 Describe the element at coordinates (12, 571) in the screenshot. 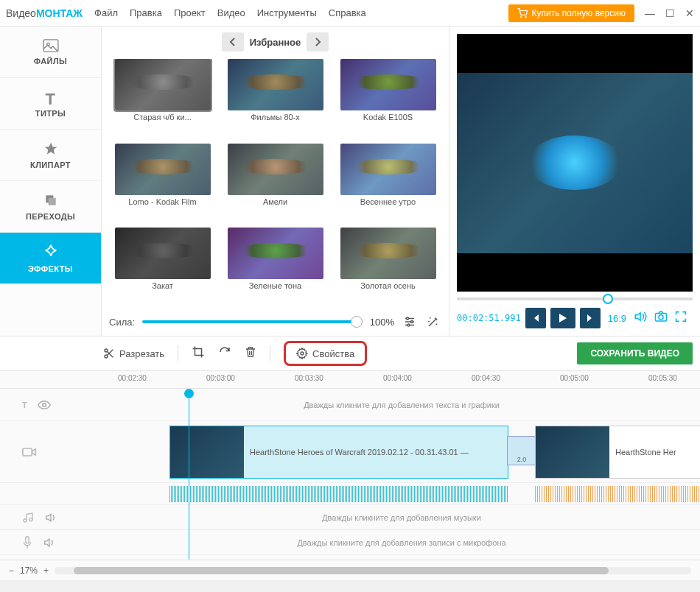

I see `zoom-out-button: −` at that location.